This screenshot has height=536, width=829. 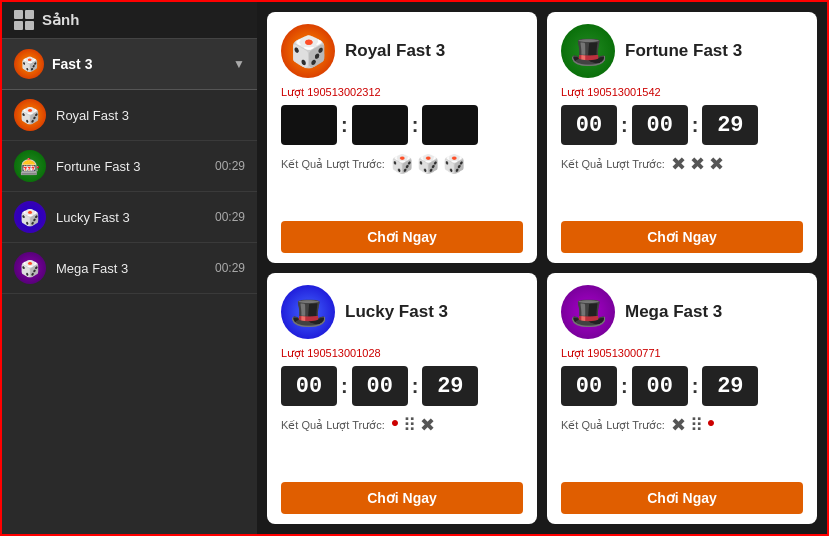 I want to click on lucky-dice: ● ⠿ ✖, so click(x=413, y=425).